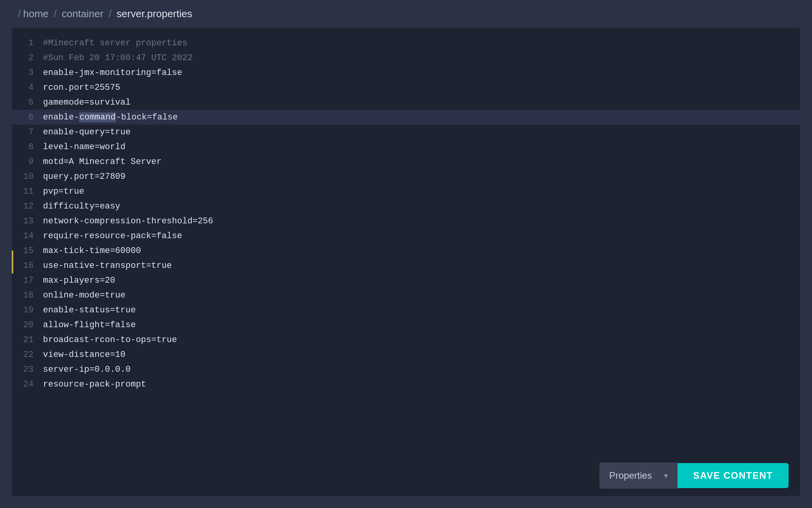 The height and width of the screenshot is (508, 812). Describe the element at coordinates (406, 162) in the screenshot. I see `code-line-9: 9 motd=A Minecraft Server` at that location.